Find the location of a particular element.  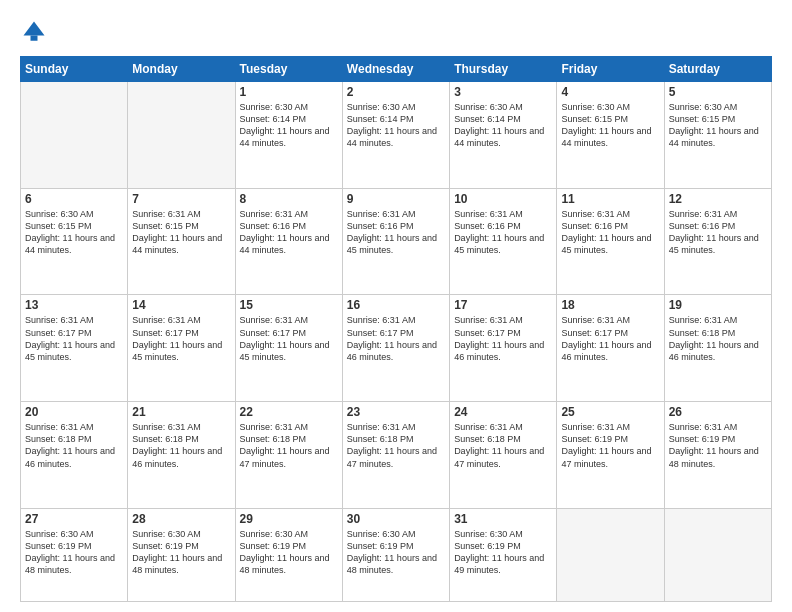

day-number: 7 is located at coordinates (181, 199).